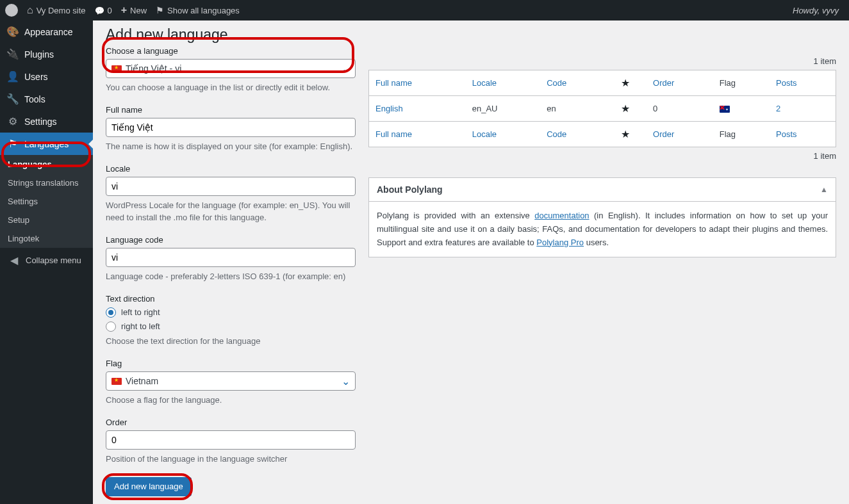 Image resolution: width=849 pixels, height=504 pixels. What do you see at coordinates (602, 109) in the screenshot?
I see `table-row: English en_AU en ★ 0 2` at bounding box center [602, 109].